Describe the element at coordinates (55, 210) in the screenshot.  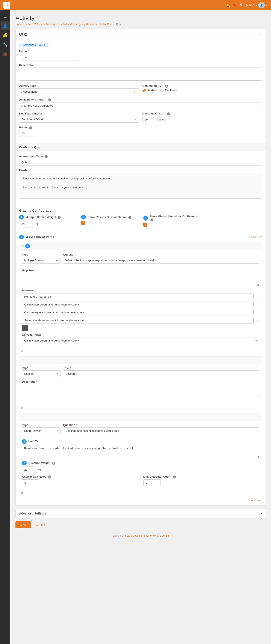
I see `grading-info-icon: i` at that location.